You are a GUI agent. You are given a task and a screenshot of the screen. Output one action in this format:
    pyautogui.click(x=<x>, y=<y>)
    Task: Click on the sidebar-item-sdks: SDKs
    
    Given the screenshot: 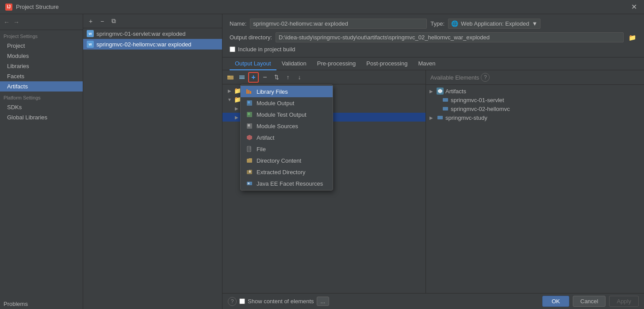 What is the action you would take?
    pyautogui.click(x=42, y=107)
    